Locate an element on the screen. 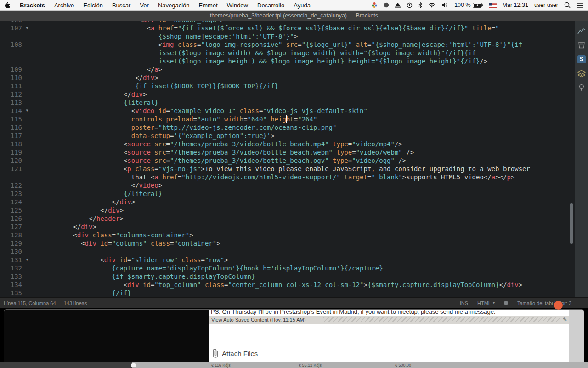 The image size is (588, 368). code-row: 106 <div id="header_logo"> is located at coordinates (288, 22).